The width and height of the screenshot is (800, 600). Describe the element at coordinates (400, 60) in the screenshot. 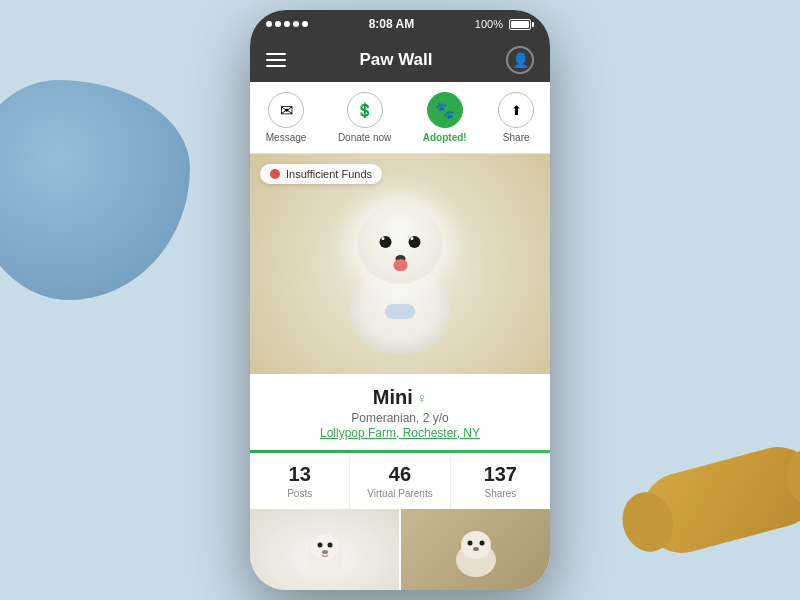

I see `nav-bar: Paw Wall 👤` at that location.